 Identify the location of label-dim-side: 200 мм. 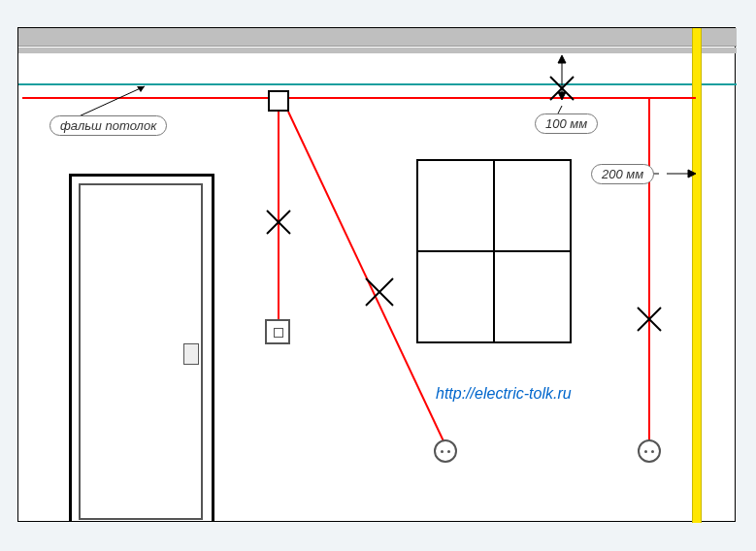
(623, 175).